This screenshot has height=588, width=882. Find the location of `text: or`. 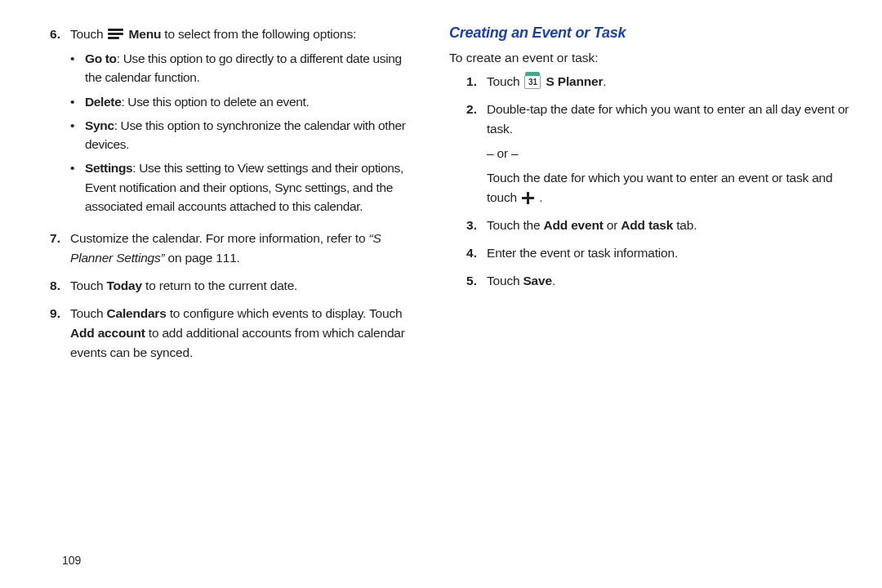

text: or is located at coordinates (612, 225).